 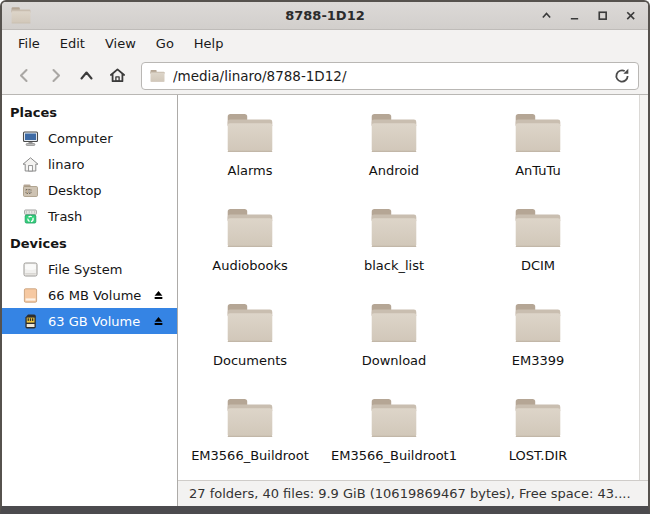 I want to click on sidebar-item-label: linaro, so click(x=66, y=164).